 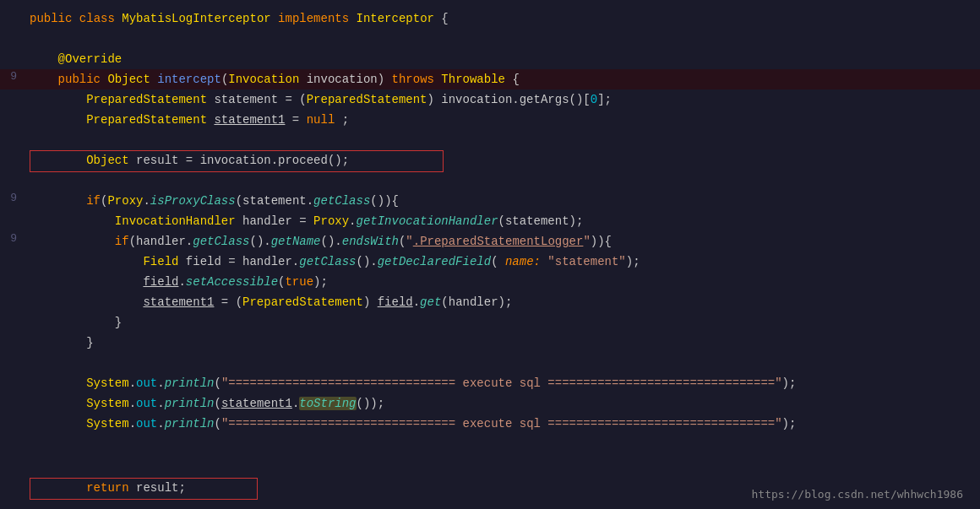 I want to click on line-content-21: System.out.println("====================…, so click(x=503, y=424).